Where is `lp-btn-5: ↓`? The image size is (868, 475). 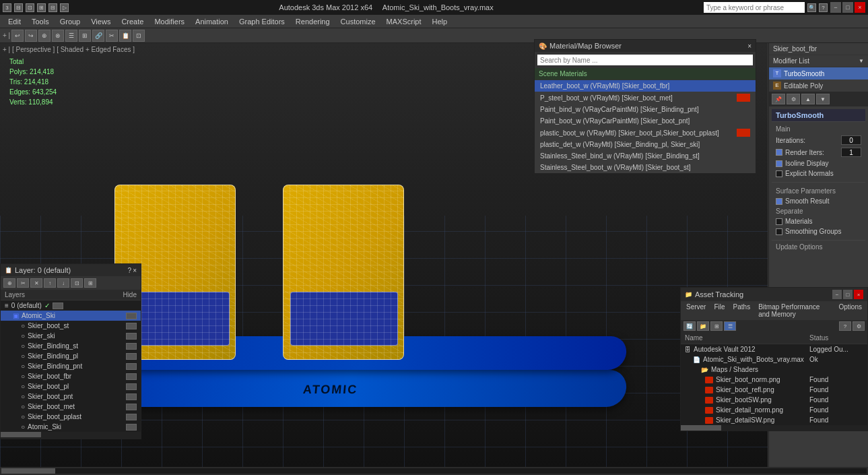
lp-btn-5: ↓ is located at coordinates (63, 283).